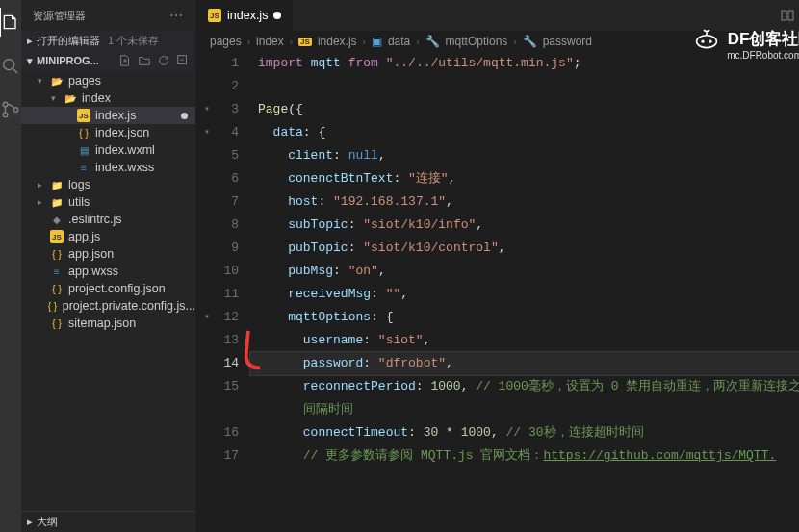  What do you see at coordinates (108, 40) in the screenshot?
I see `open-editors-header: ▸ 打开的编辑器 1 个未保存` at bounding box center [108, 40].